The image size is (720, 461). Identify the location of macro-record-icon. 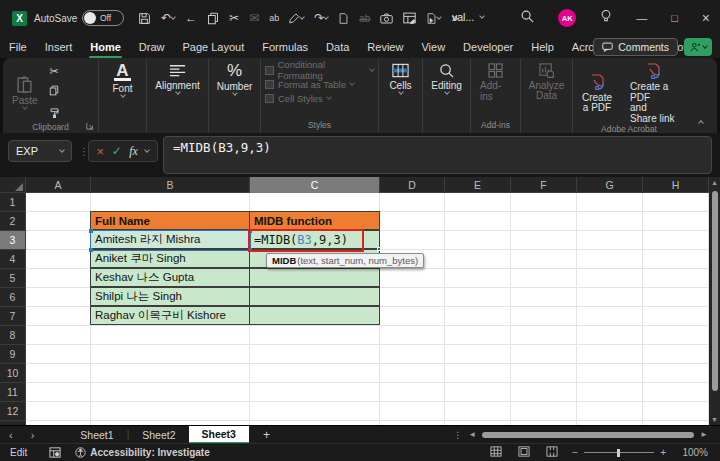
(55, 452).